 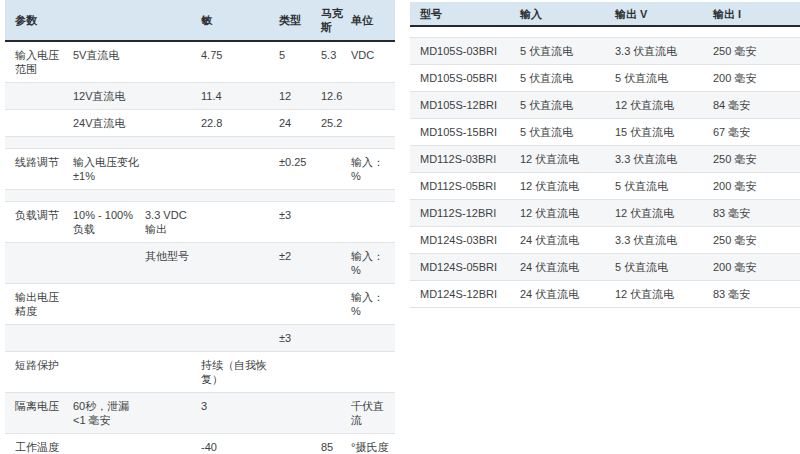 What do you see at coordinates (200, 222) in the screenshot?
I see `table-row: 负载调节10% - 100% 负载3.3 VDC 输出±3` at bounding box center [200, 222].